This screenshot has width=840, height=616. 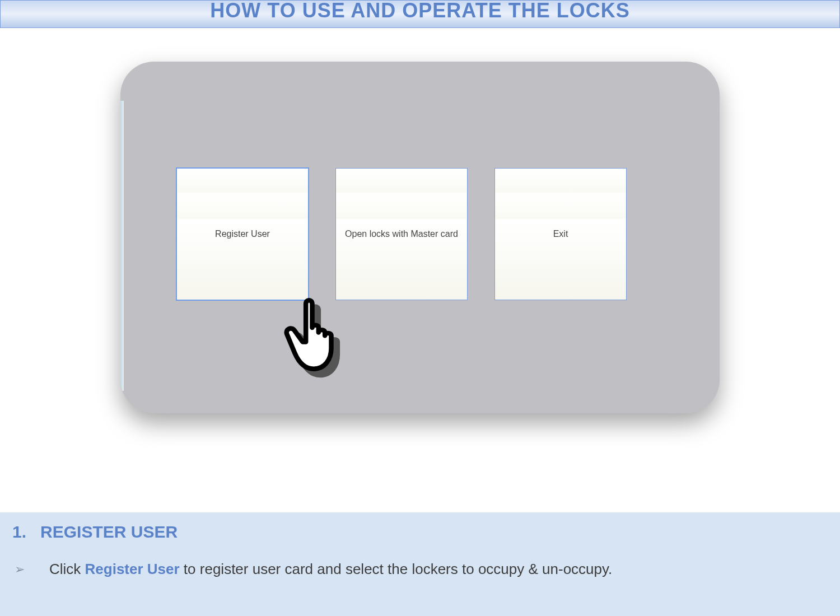 What do you see at coordinates (396, 569) in the screenshot?
I see `instruction-text-after: to register user card and select the loc…` at bounding box center [396, 569].